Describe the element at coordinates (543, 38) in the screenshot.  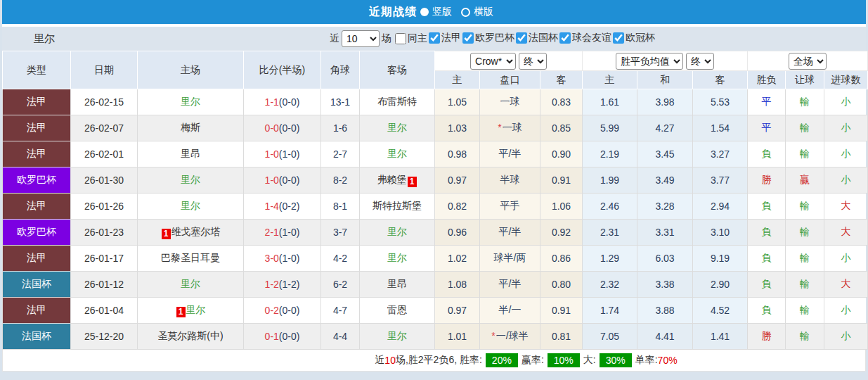
I see `league-label: 法国杯` at that location.